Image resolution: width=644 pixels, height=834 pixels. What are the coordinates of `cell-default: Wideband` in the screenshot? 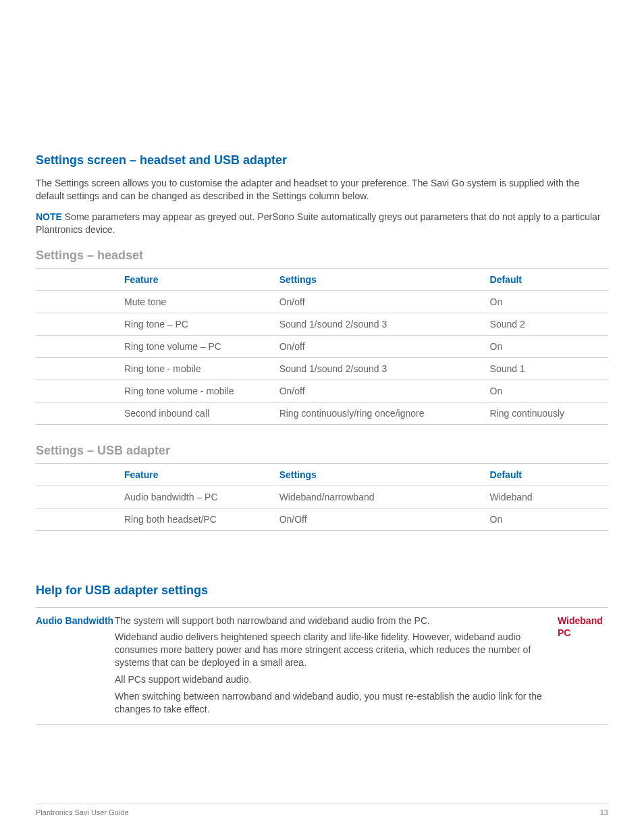 It's located at (549, 497).